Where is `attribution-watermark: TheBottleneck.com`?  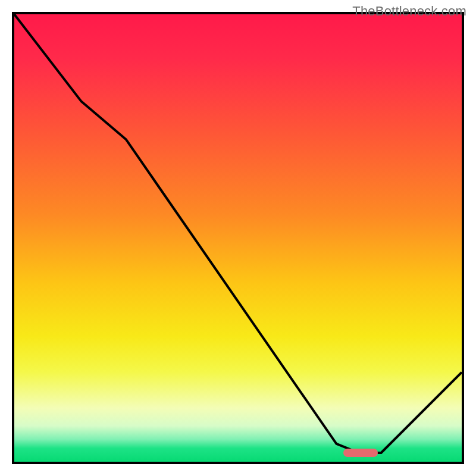
attribution-watermark: TheBottleneck.com is located at coordinates (409, 11).